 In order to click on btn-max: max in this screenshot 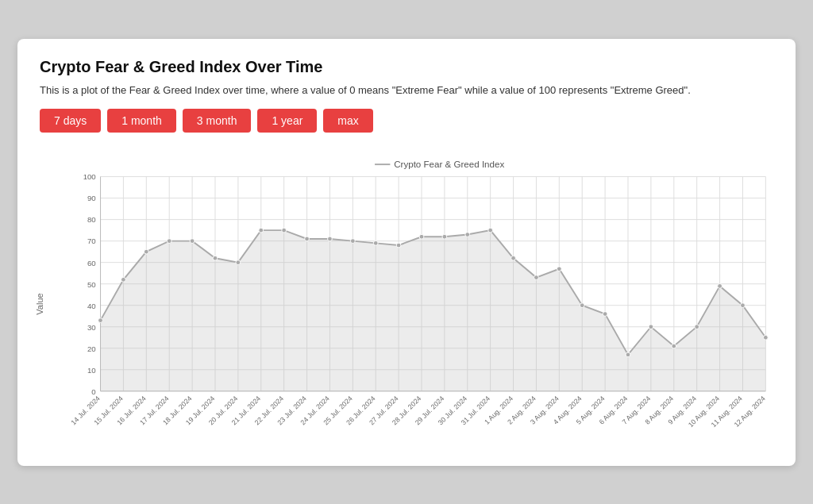, I will do `click(348, 121)`.